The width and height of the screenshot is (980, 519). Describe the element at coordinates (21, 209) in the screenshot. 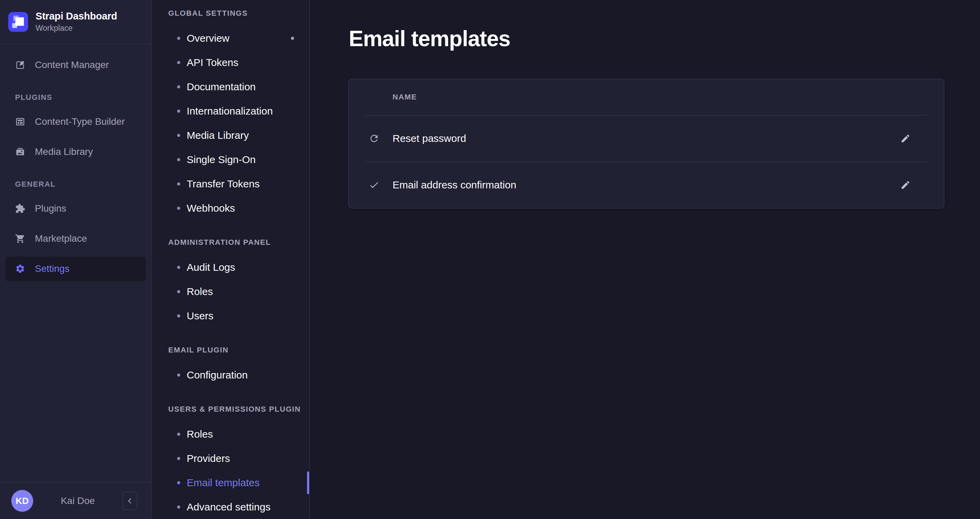

I see `plugins-icon` at that location.